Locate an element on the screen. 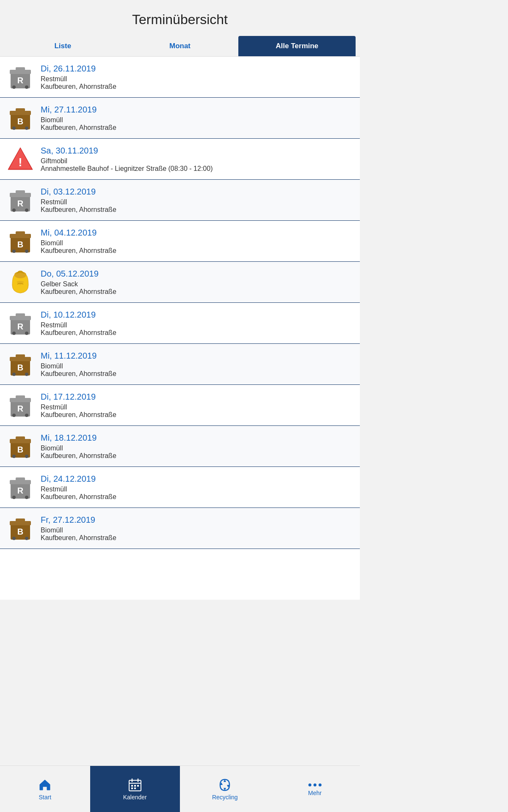  nav-start-label: Start is located at coordinates (45, 797).